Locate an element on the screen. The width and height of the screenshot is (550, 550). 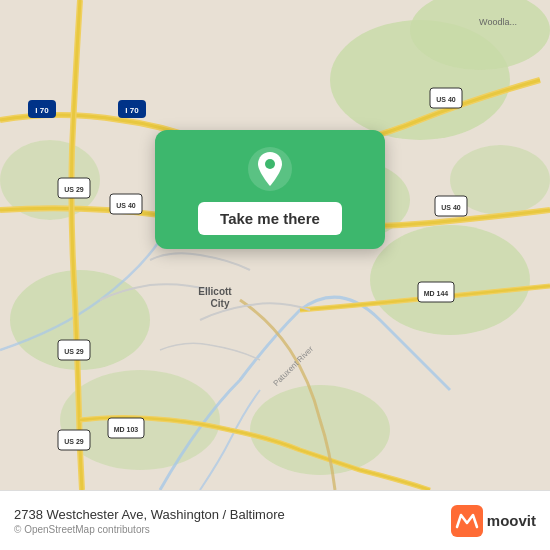
svg-text: Woodla... is located at coordinates (498, 22).